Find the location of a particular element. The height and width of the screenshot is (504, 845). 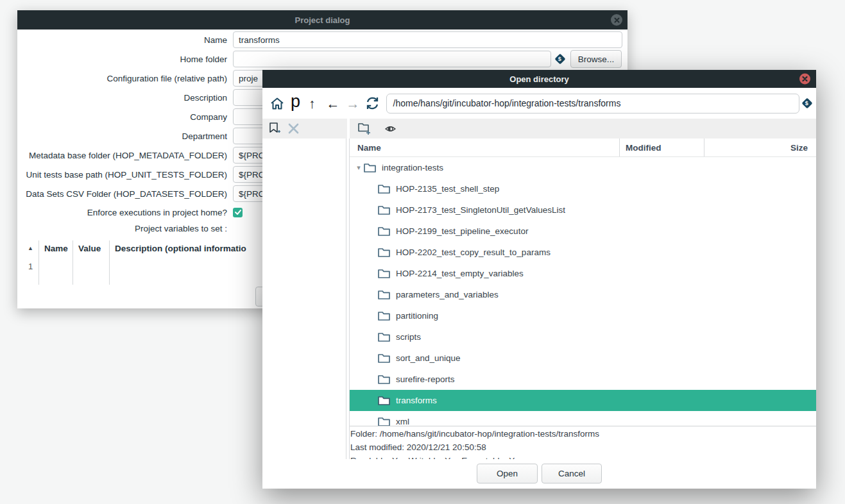

folder-name: xml is located at coordinates (403, 421).